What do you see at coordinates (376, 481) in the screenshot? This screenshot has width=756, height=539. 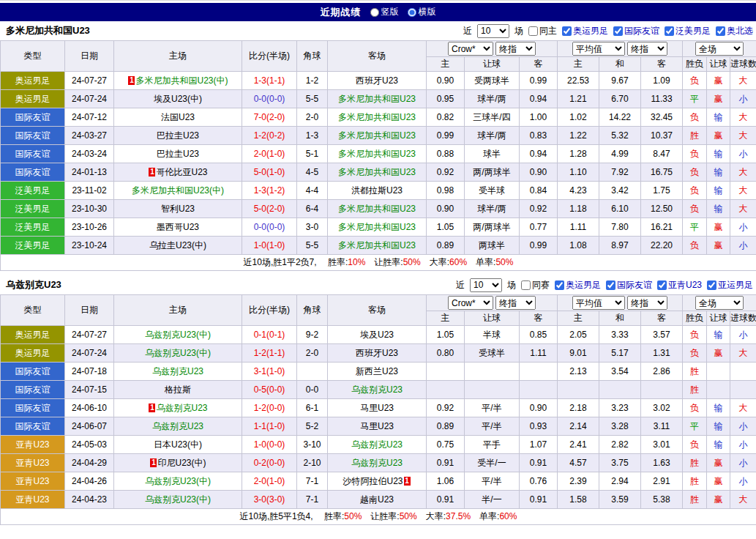 I see `away-team-link: 沙特阿拉伯U231` at bounding box center [376, 481].